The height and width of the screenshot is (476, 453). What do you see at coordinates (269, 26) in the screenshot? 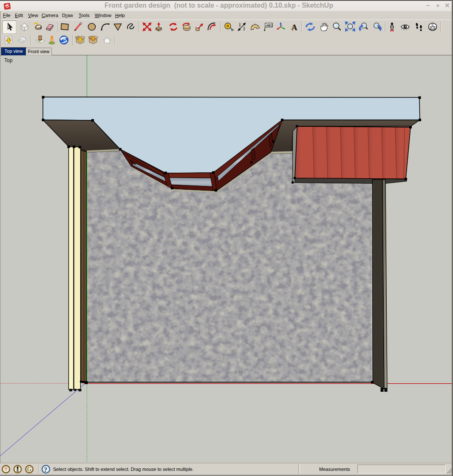
I see `svg-text: ABC` at bounding box center [269, 26].